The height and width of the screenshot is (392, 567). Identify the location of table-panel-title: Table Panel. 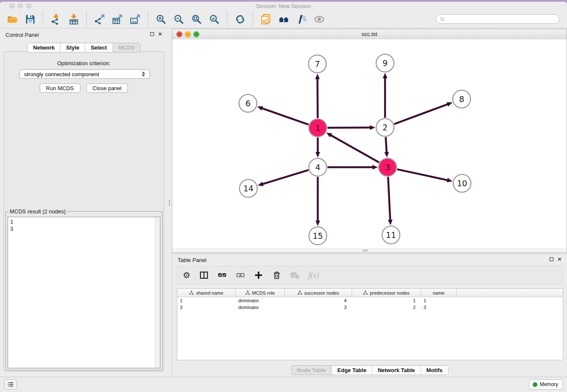
(192, 260).